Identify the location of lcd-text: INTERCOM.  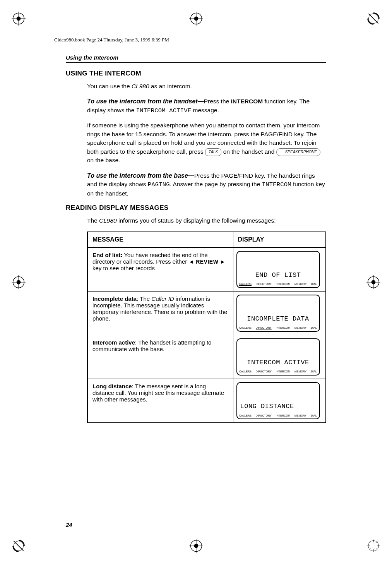
(277, 185).